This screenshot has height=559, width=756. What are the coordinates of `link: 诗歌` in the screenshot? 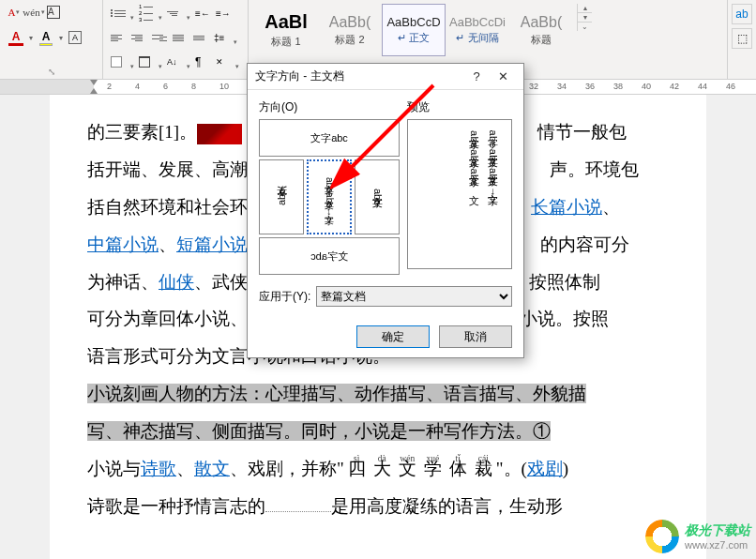 It's located at (159, 469).